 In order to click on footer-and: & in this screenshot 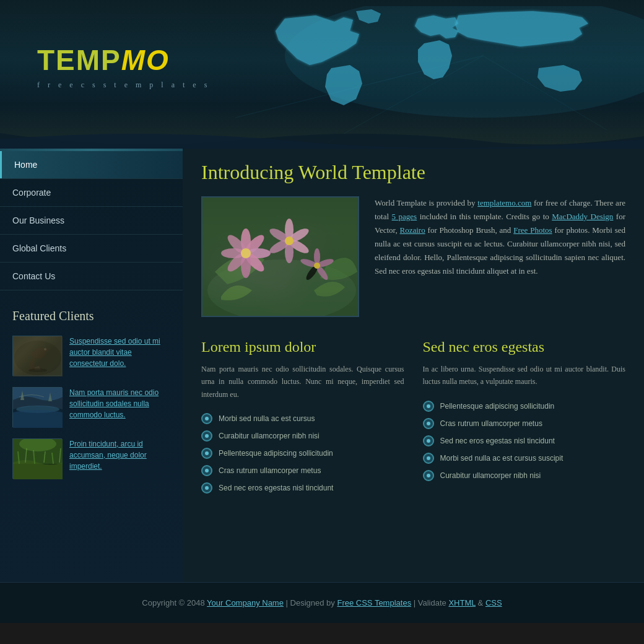, I will do `click(481, 603)`.